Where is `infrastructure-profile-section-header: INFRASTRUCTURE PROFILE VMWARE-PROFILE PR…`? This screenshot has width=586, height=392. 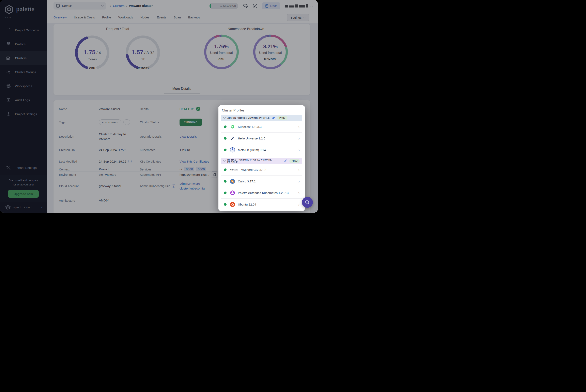
infrastructure-profile-section-header: INFRASTRUCTURE PROFILE VMWARE-PROFILE PR… is located at coordinates (262, 161).